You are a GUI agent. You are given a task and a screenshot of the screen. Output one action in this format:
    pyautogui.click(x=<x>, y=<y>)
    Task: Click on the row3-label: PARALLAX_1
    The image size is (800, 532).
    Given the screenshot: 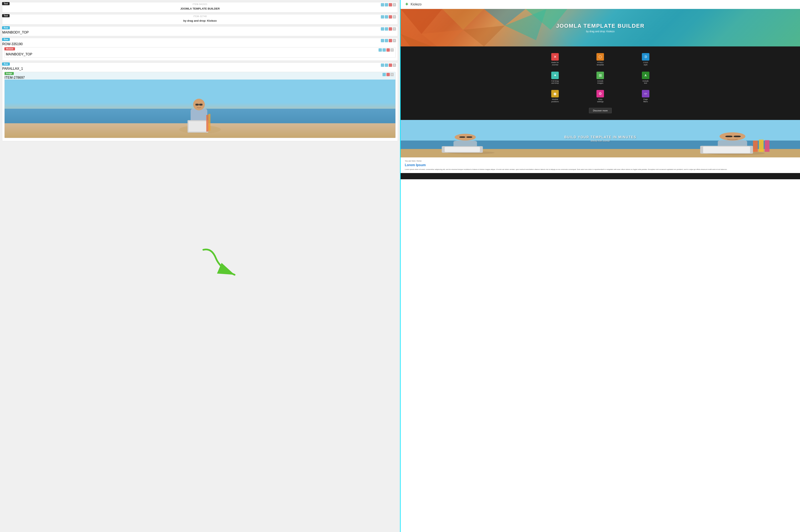 What is the action you would take?
    pyautogui.click(x=200, y=69)
    